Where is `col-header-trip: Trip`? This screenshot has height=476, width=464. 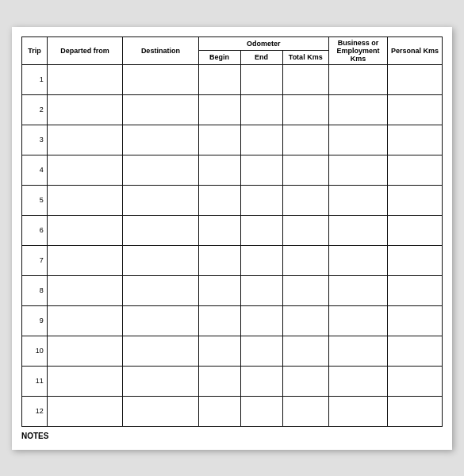
col-header-trip: Trip is located at coordinates (35, 51).